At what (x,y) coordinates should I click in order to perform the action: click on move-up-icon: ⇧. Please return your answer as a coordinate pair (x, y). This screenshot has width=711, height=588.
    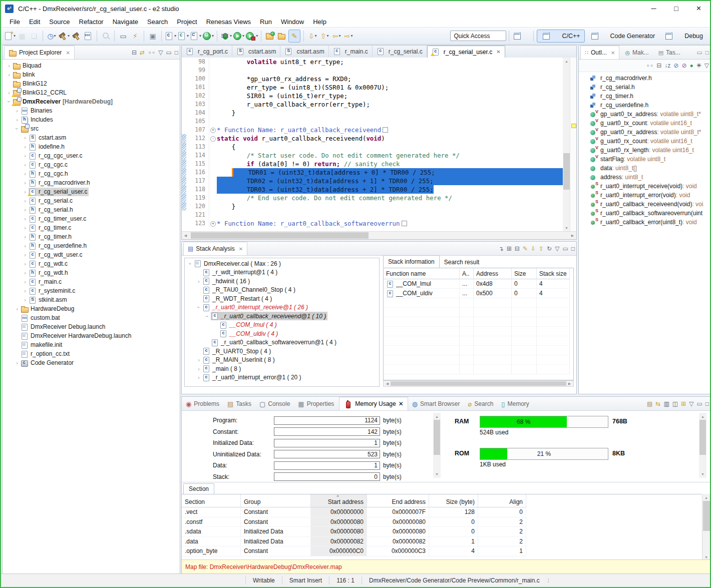
    Looking at the image, I should click on (541, 249).